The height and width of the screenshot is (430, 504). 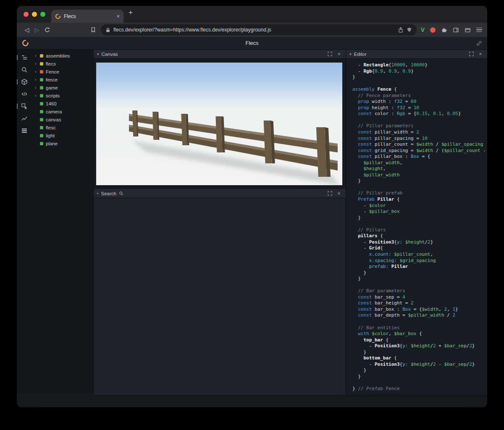 I want to click on tree-item-scripts: ›scripts, so click(x=63, y=96).